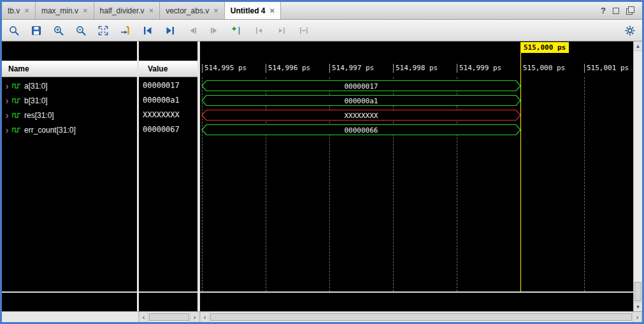  What do you see at coordinates (521, 172) in the screenshot?
I see `time-cursor-line` at bounding box center [521, 172].